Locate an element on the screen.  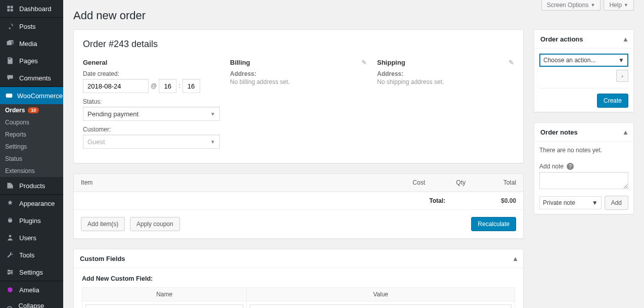
add-items-button: Add item(s) is located at coordinates (103, 224).